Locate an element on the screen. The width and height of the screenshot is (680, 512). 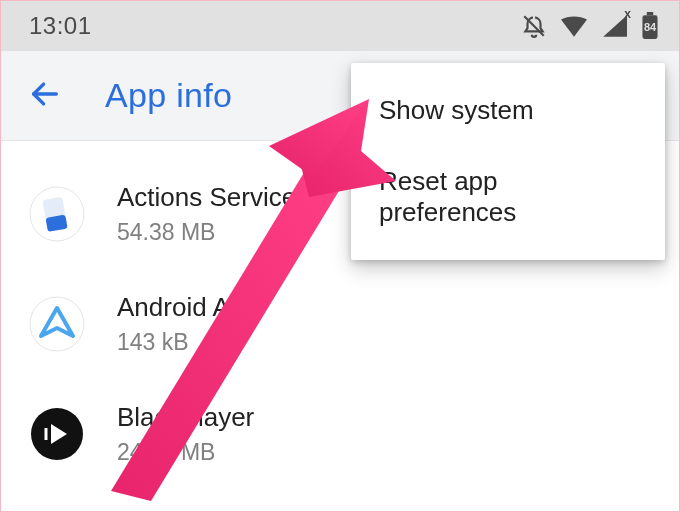
app-name: Android Auto is located at coordinates (192, 308).